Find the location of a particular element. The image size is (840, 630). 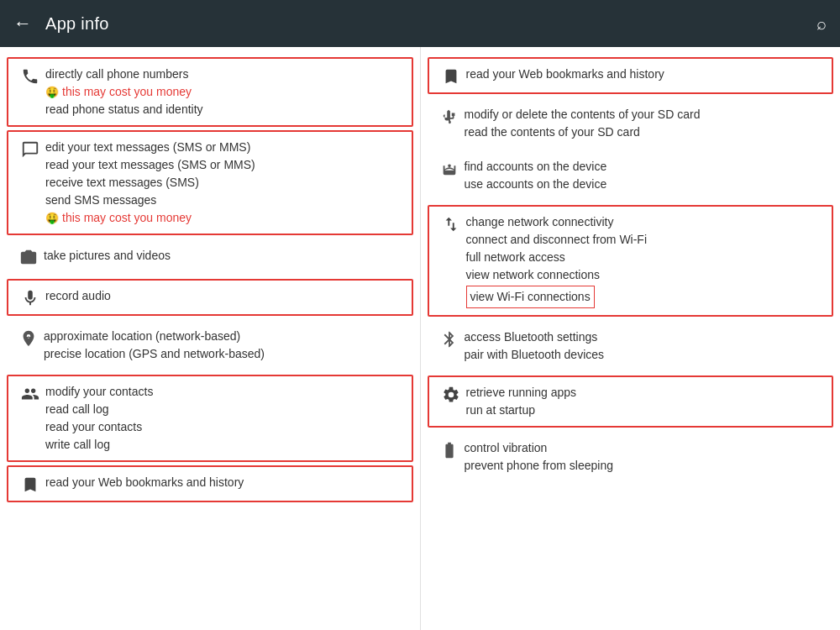

perm-line: pair with Bluetooth devices is located at coordinates (646, 354).